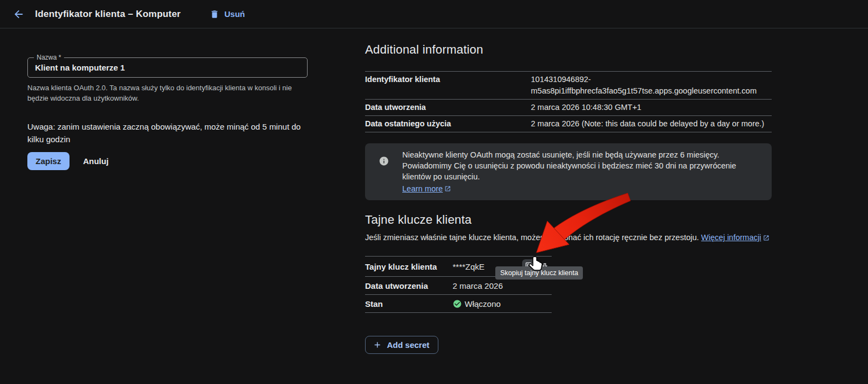 The image size is (868, 384). I want to click on back-button, so click(19, 14).